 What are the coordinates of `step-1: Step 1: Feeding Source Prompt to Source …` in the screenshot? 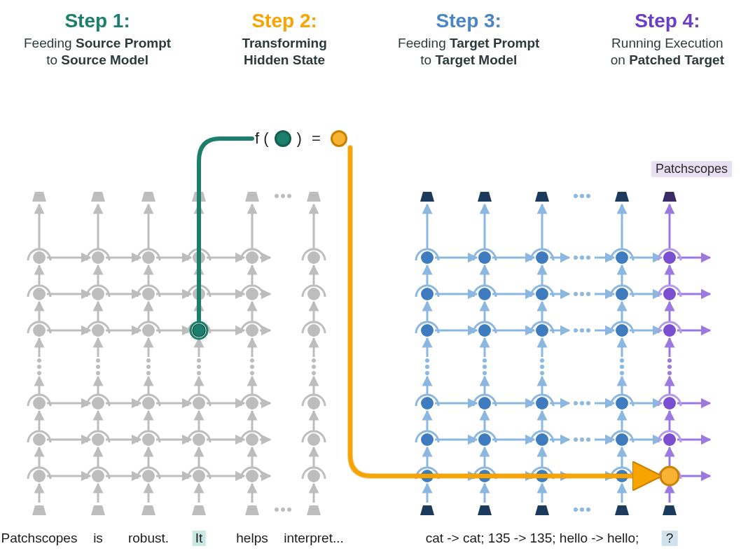 It's located at (97, 39).